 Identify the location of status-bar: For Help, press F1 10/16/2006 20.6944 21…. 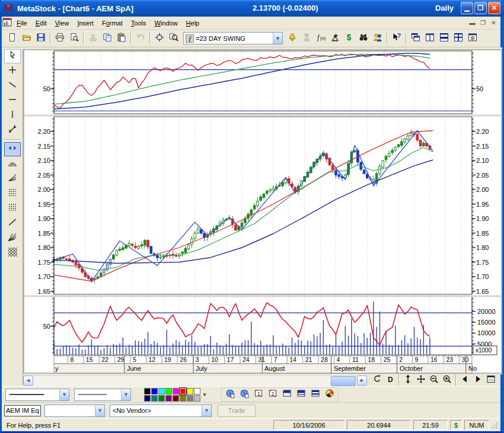
(251, 425).